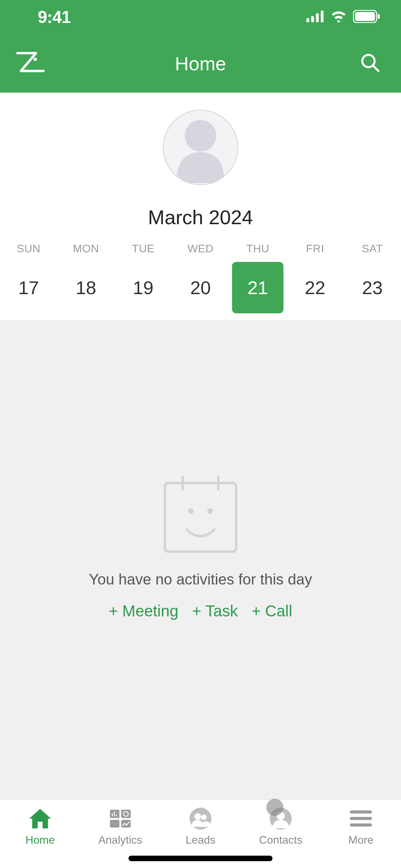  What do you see at coordinates (315, 17) in the screenshot?
I see `cellular-icon` at bounding box center [315, 17].